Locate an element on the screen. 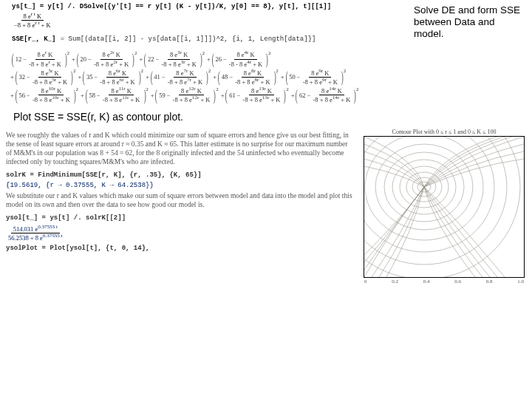 This screenshot has height=399, width=532. ysol-definition: ysol[t_] = ys[t] /. solrK[[2]] is located at coordinates (180, 218).